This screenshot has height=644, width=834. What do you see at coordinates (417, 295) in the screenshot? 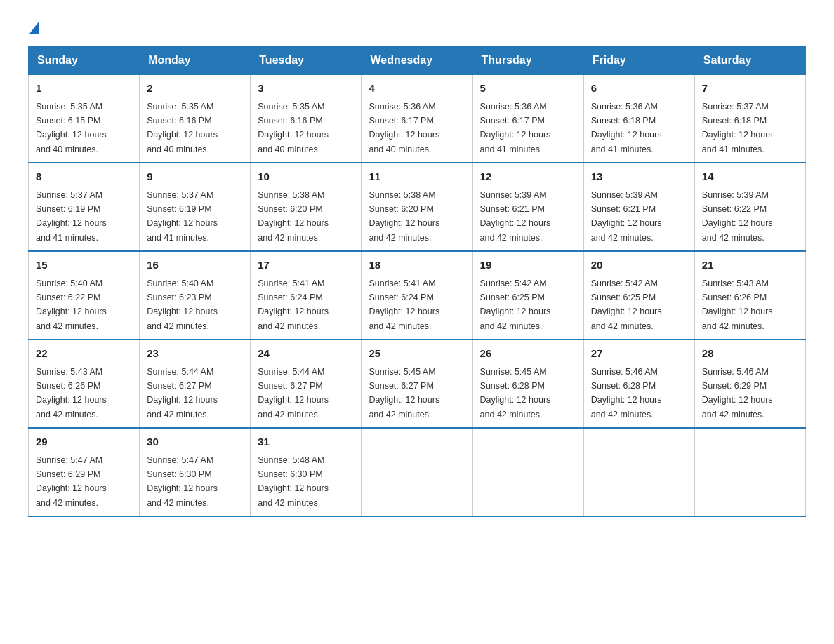
I see `calendar-week-row: 15 Sunrise: 5:40 AMSunset: 6:22 PMDaylig…` at bounding box center [417, 295].